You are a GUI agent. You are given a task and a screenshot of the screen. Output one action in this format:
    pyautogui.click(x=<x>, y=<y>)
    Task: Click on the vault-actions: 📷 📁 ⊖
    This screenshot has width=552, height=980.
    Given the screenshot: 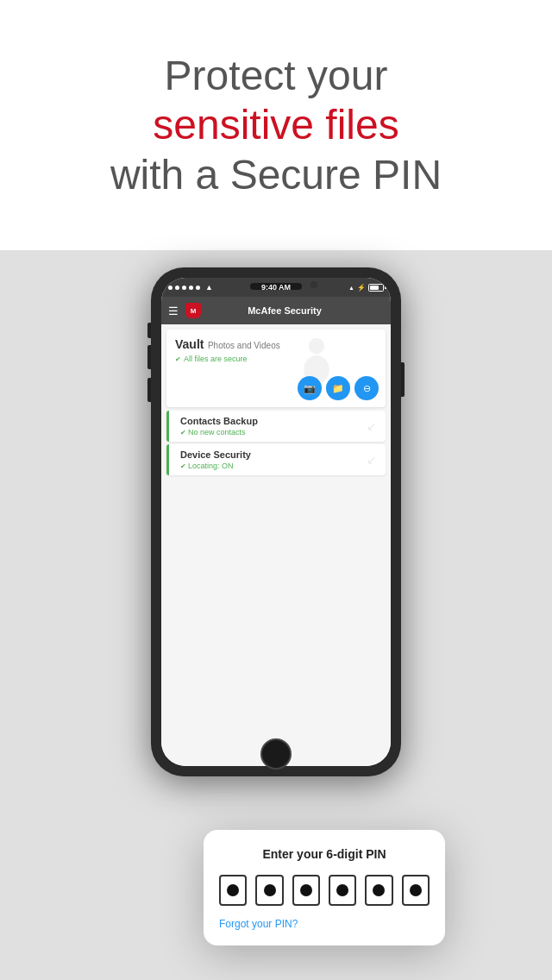 What is the action you would take?
    pyautogui.click(x=338, y=388)
    